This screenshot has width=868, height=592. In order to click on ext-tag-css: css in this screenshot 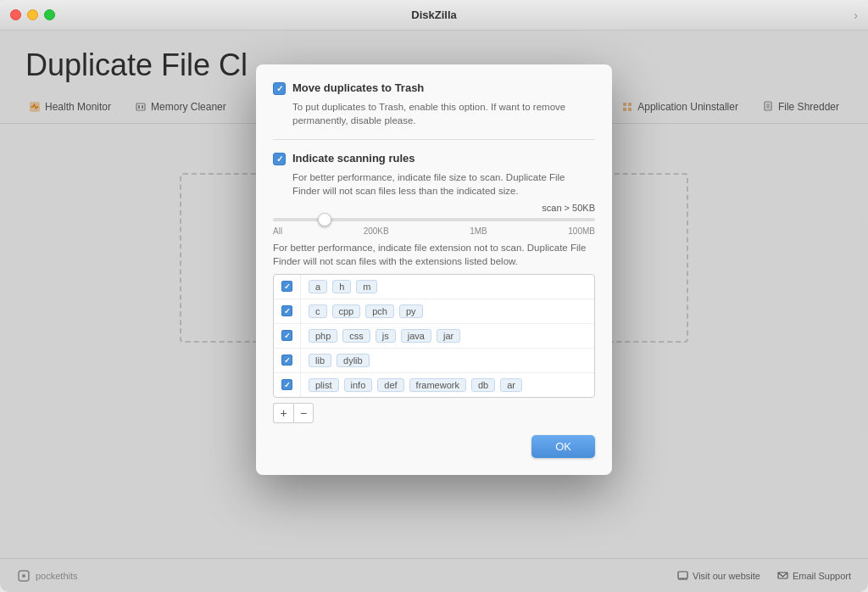, I will do `click(356, 336)`.